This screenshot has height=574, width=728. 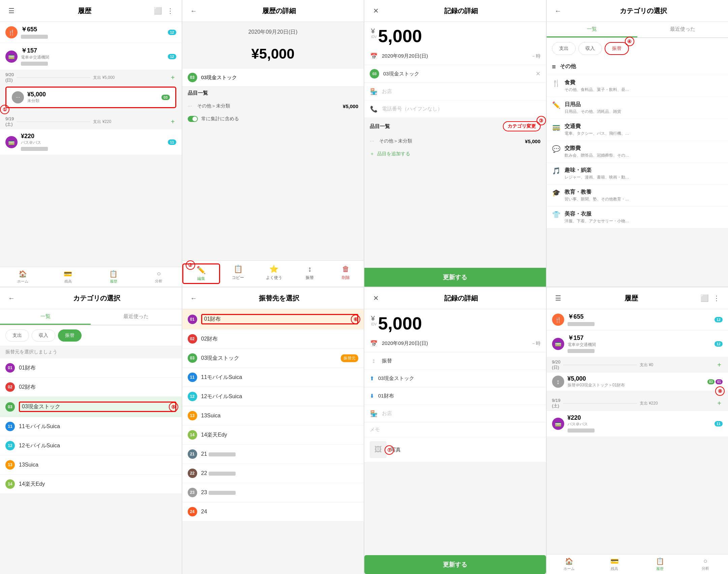 What do you see at coordinates (455, 414) in the screenshot?
I see `shop-field-p7: 🏪 お店` at bounding box center [455, 414].